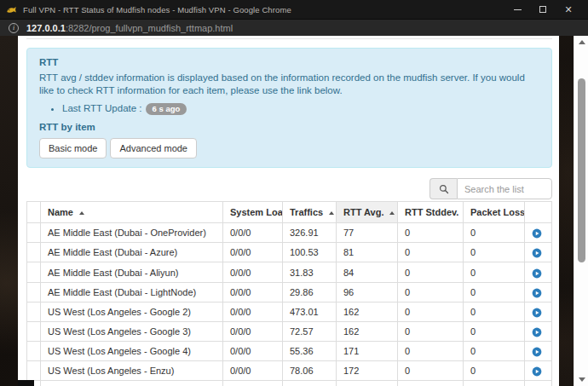 Image resolution: width=588 pixels, height=386 pixels. Describe the element at coordinates (290, 383) in the screenshot. I see `table-row: US West (Los Angeles - HostUS) 0/0/0 133…` at that location.